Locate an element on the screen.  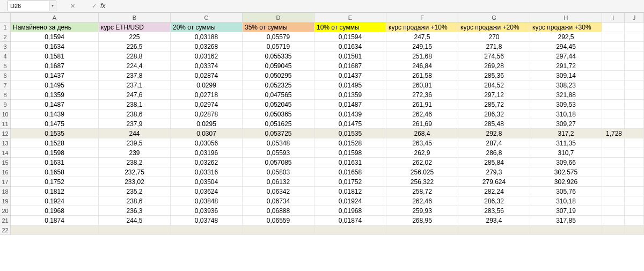
header-cell-D: 35% от суммы is located at coordinates (279, 27).